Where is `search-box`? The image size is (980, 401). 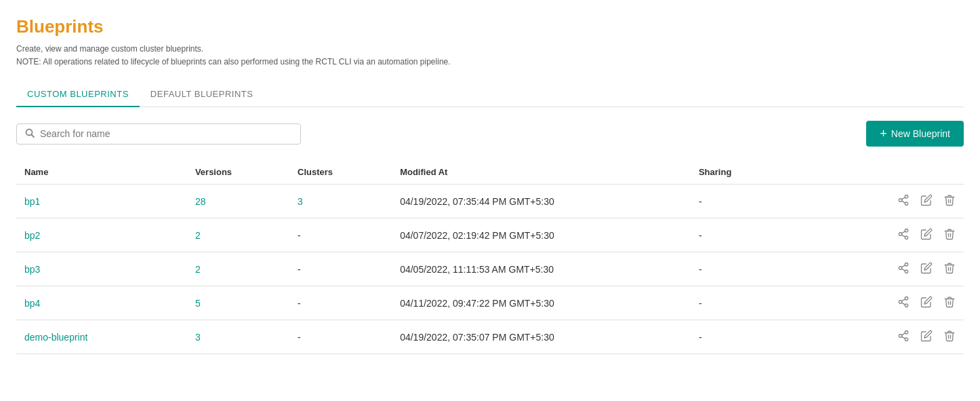
search-box is located at coordinates (159, 134).